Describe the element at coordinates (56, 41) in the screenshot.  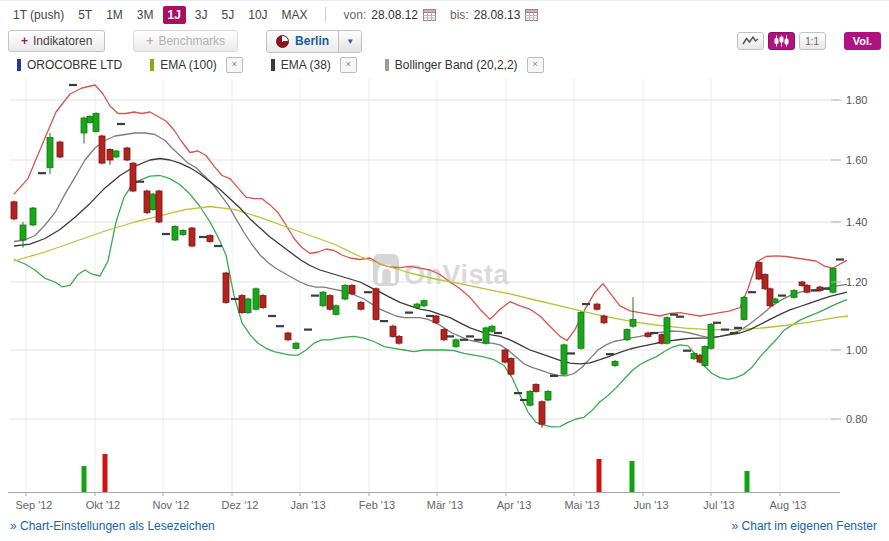
I see `indikatoren-button: + Indikatoren` at that location.